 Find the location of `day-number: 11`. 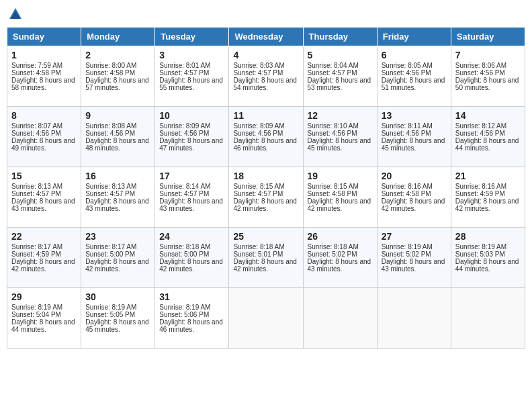

day-number: 11 is located at coordinates (266, 116).